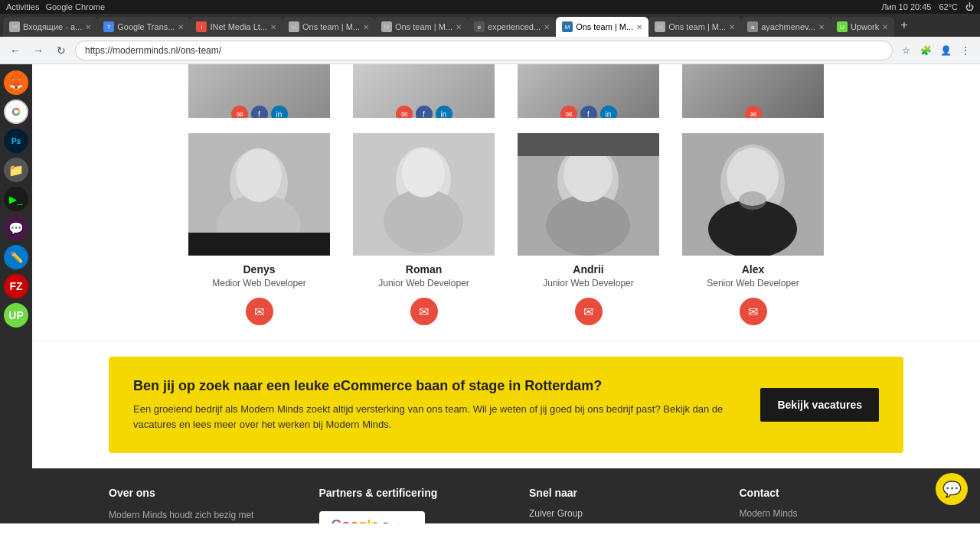 The height and width of the screenshot is (551, 980). What do you see at coordinates (16, 112) in the screenshot?
I see `sidebar-icon-chrome` at bounding box center [16, 112].